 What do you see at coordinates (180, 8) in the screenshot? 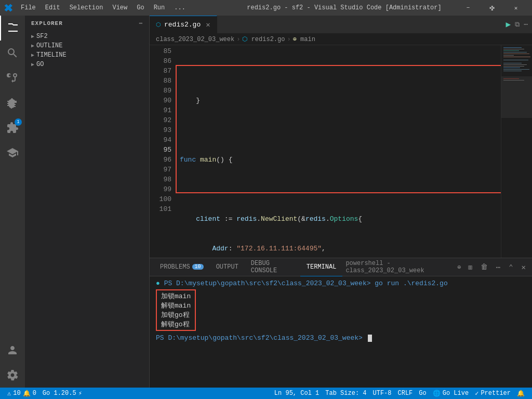
I see `menu-more: ...` at bounding box center [180, 8].